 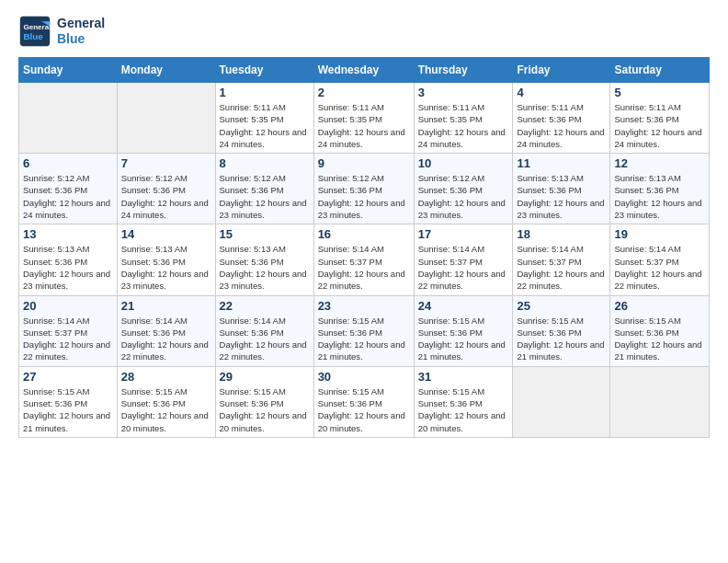 What do you see at coordinates (364, 305) in the screenshot?
I see `day-number: 23` at bounding box center [364, 305].